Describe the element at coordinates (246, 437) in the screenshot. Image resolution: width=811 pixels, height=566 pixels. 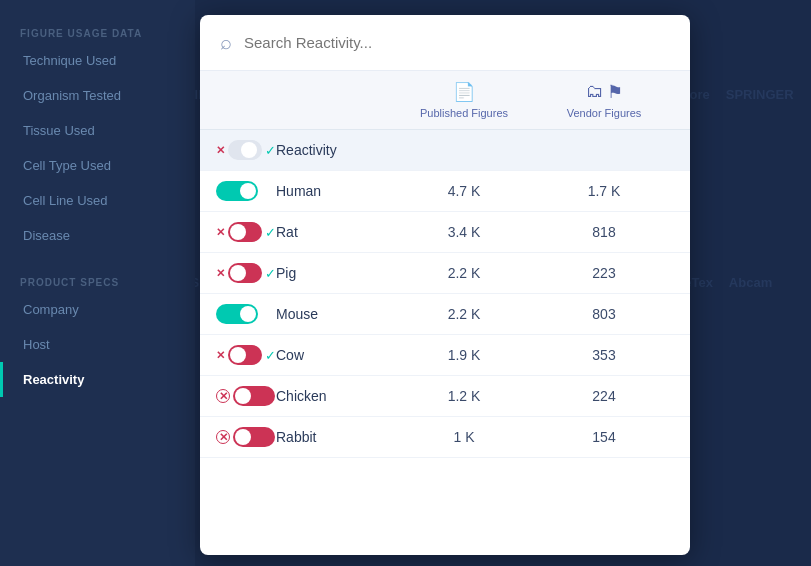
I see `toggle-wrap-6: ✕` at that location.